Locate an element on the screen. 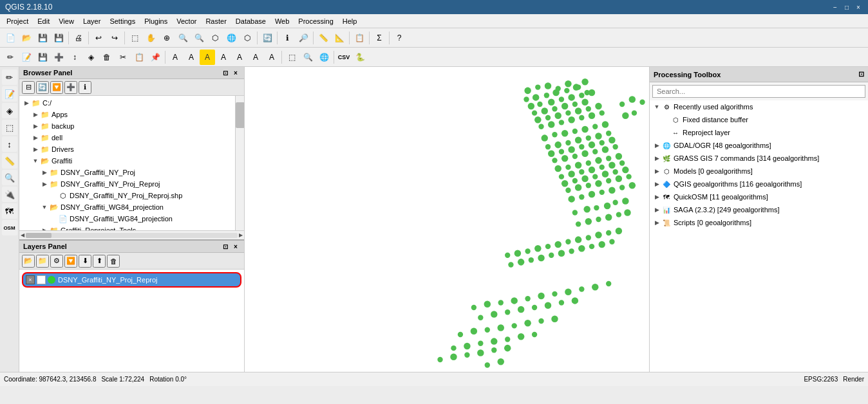 This screenshot has height=404, width=868. geo-search2-btn: 🌐 is located at coordinates (324, 57).